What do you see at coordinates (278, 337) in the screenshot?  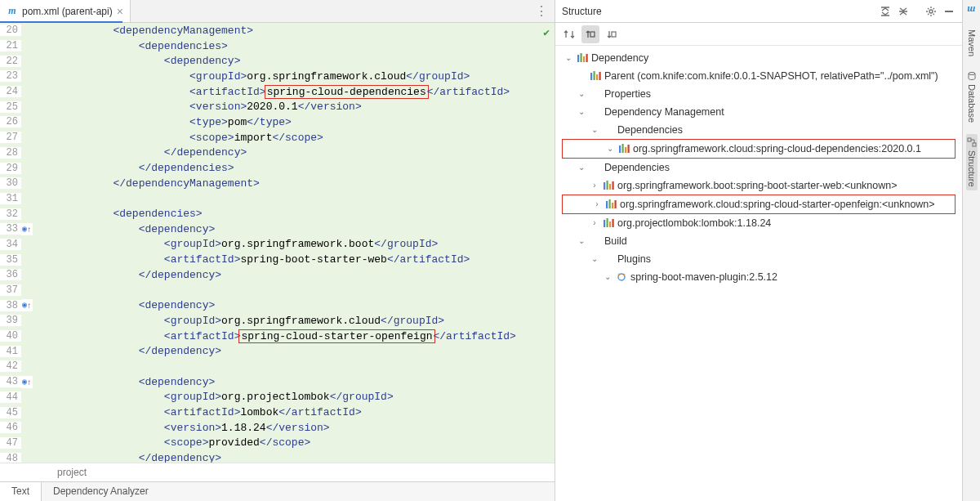 I see `code-line: 40 <artifactId>spring-cloud-starter-open…` at bounding box center [278, 337].